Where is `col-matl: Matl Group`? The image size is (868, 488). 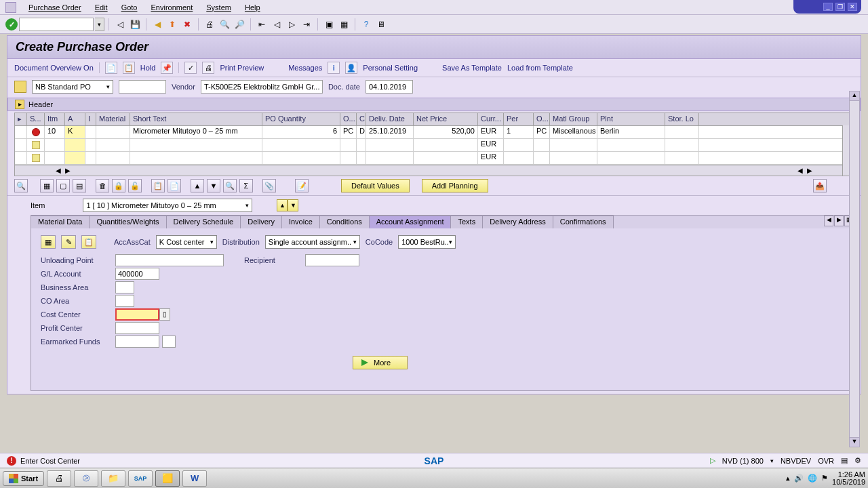 col-matl: Matl Group is located at coordinates (574, 119).